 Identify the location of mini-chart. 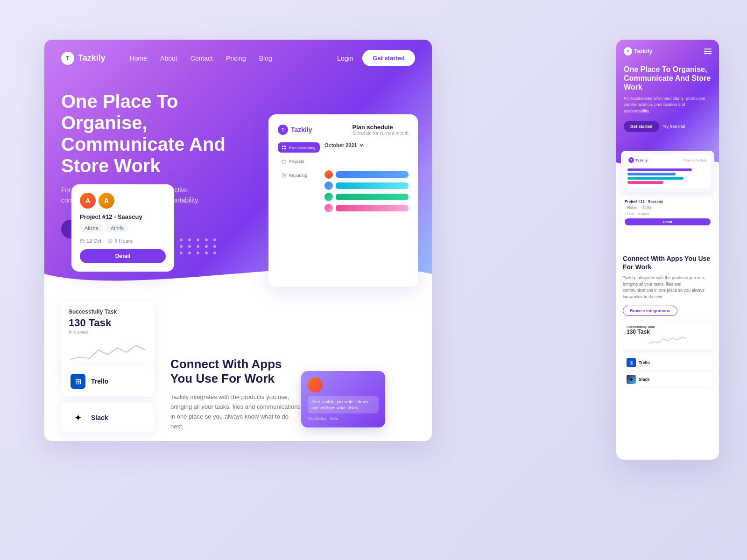
(108, 352).